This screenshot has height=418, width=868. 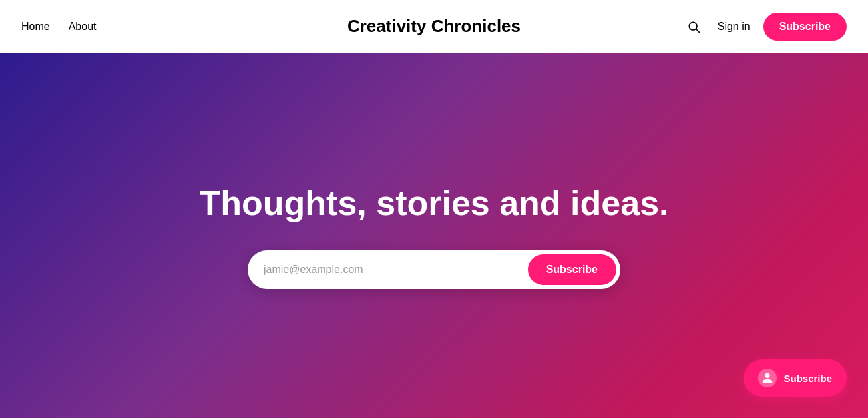 I want to click on nav-home-link: Home, so click(x=36, y=27).